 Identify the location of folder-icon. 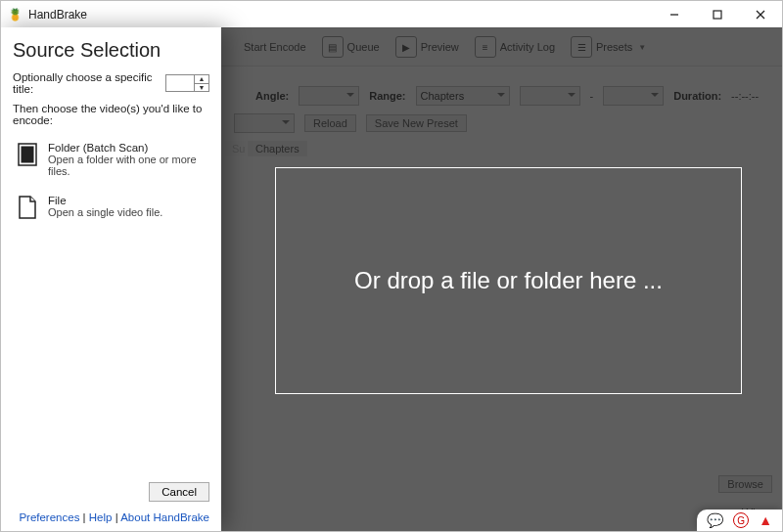
(27, 155).